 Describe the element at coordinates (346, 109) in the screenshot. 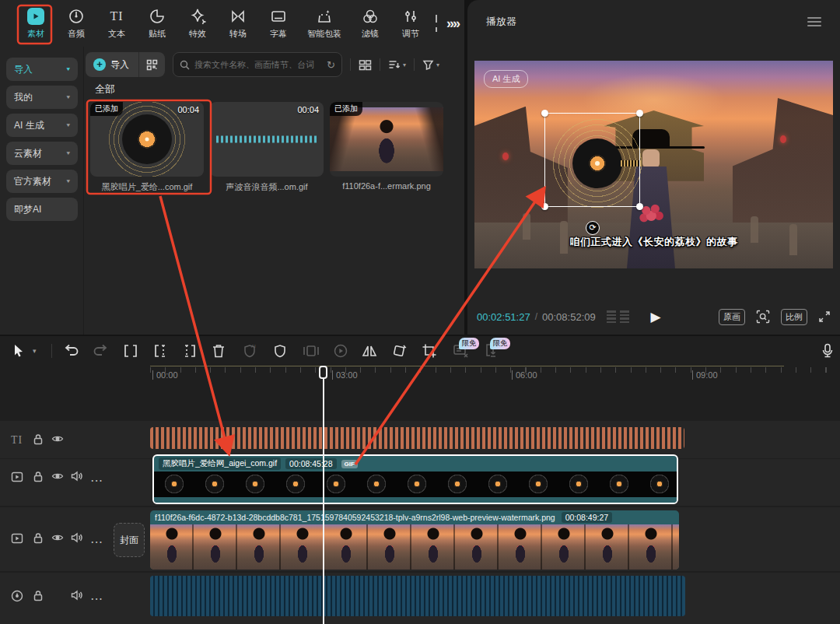

I see `added-badge: 已添加` at that location.